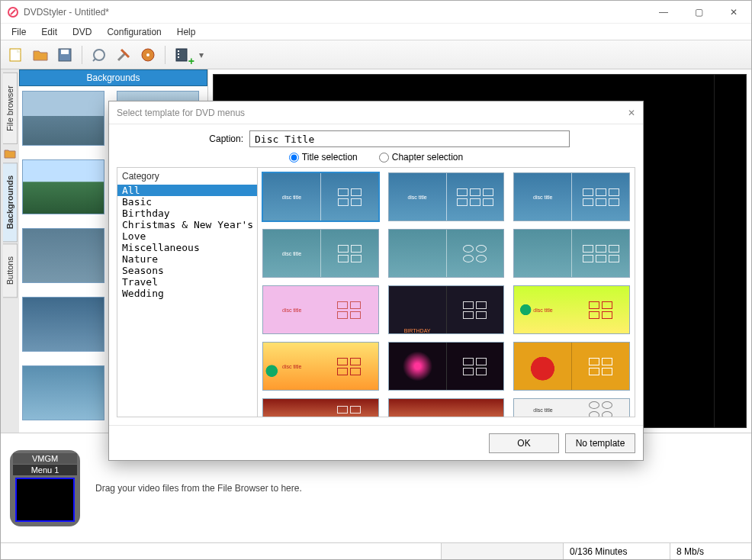  Describe the element at coordinates (188, 214) in the screenshot. I see `category-item: Birthday` at that location.